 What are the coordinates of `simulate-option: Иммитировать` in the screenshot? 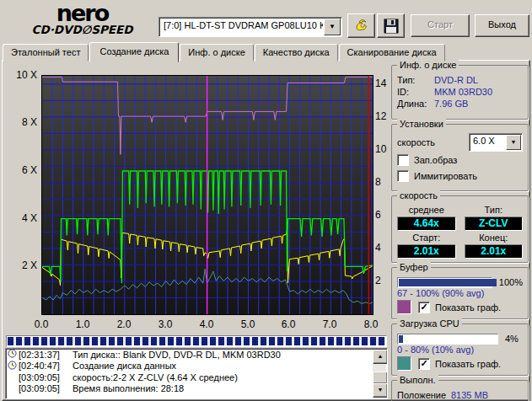 It's located at (460, 175).